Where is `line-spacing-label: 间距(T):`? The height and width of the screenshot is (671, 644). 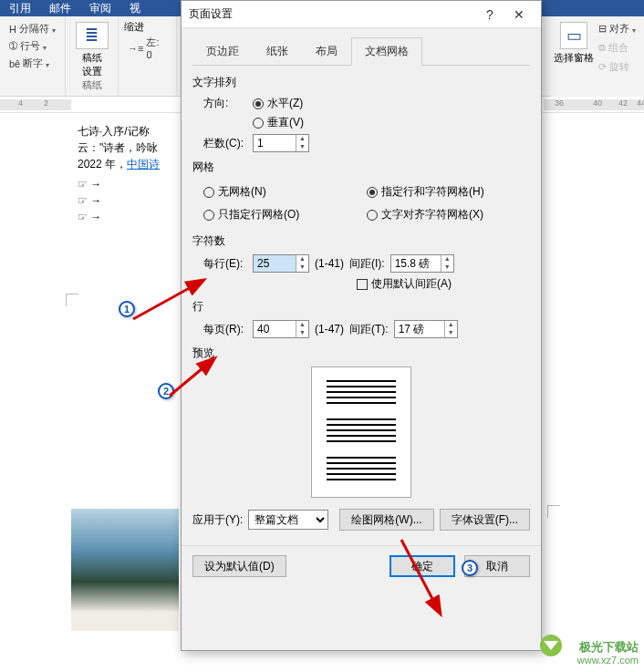 line-spacing-label: 间距(T): is located at coordinates (369, 330).